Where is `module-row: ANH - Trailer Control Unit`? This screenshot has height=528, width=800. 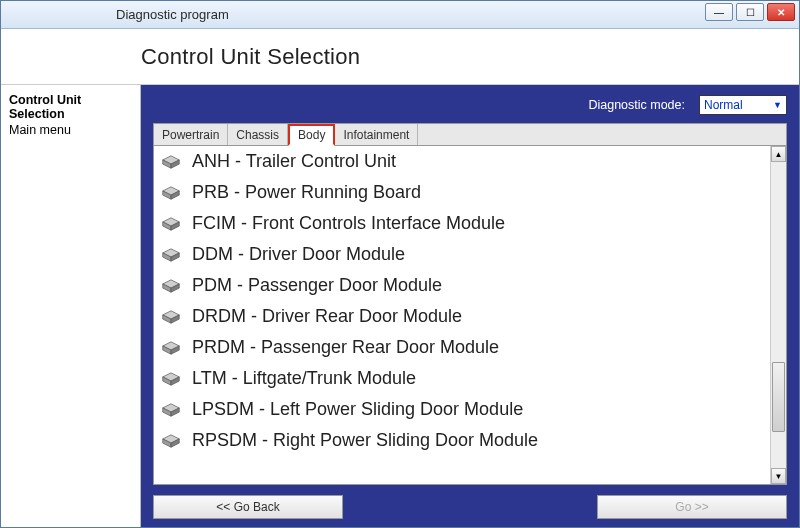 module-row: ANH - Trailer Control Unit is located at coordinates (462, 162).